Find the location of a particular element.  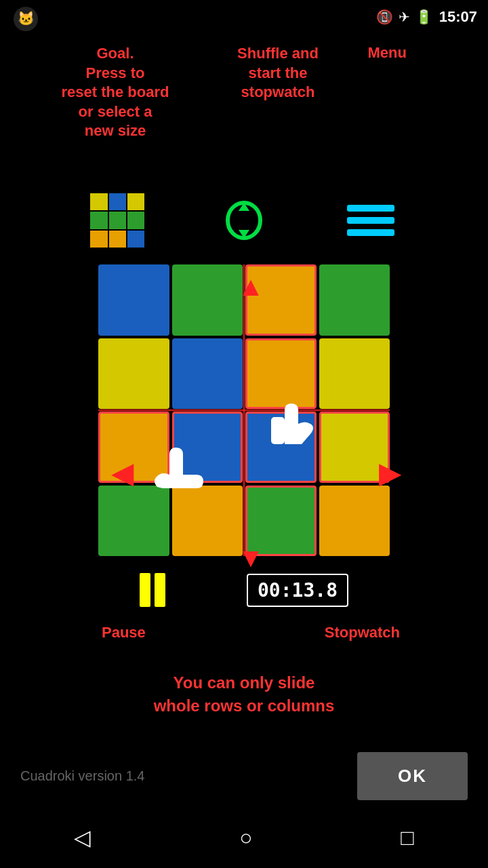

info-line-2: whole rows or columns is located at coordinates (244, 706).